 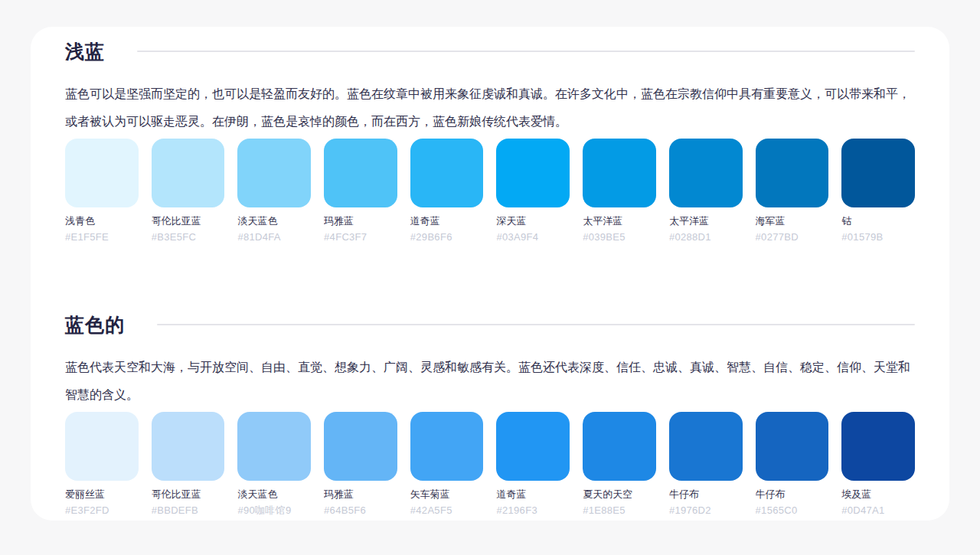 I want to click on swatch-cell: 淡天蓝色 #90咖啡馆9, so click(x=274, y=464).